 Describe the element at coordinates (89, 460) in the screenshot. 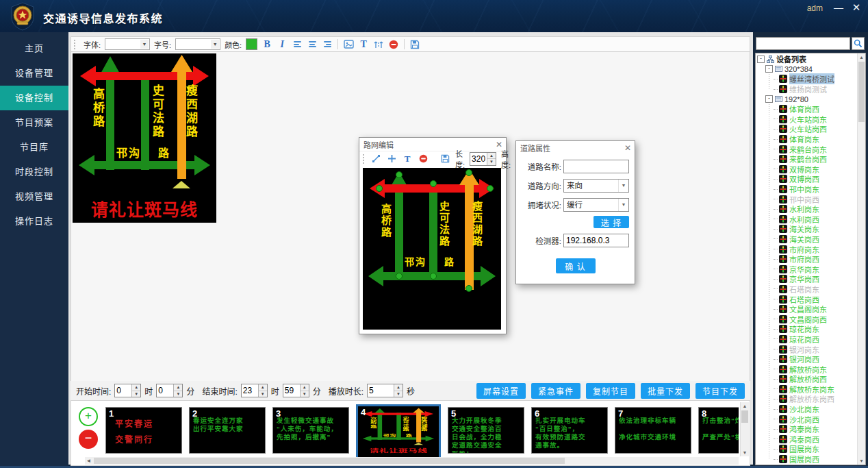

I see `scroll-left-arrow: ◄` at that location.